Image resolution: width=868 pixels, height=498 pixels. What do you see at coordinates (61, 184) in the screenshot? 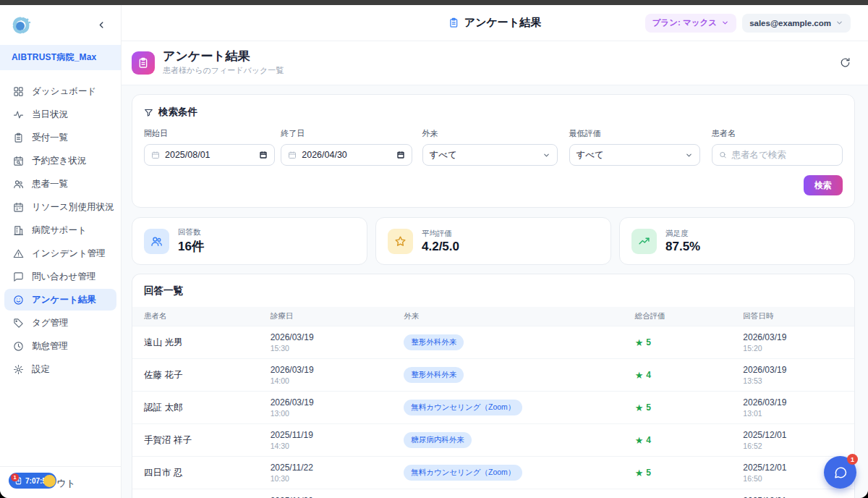
I see `sidebar-item: 患者一覧` at bounding box center [61, 184].